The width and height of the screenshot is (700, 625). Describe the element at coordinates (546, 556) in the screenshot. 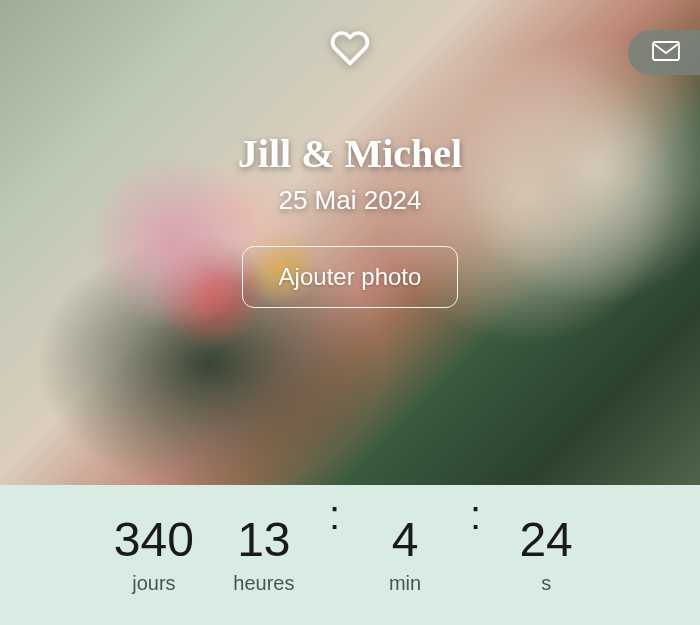

I see `countdown-seconds: 24 s` at that location.